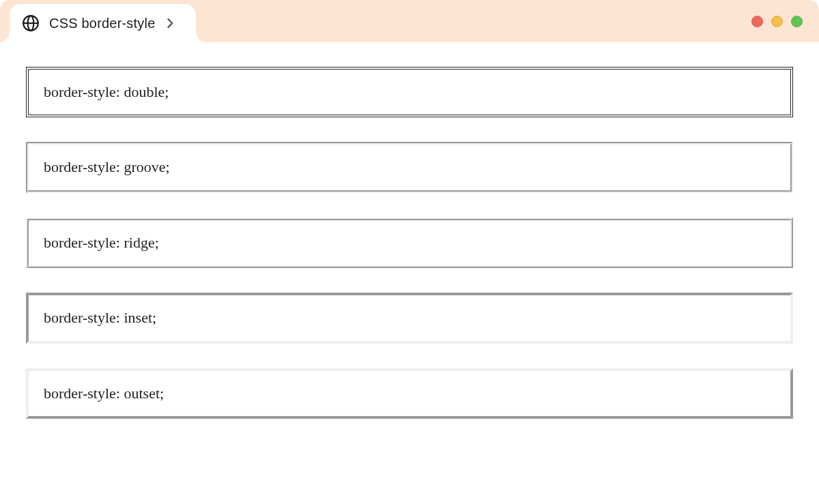 The width and height of the screenshot is (819, 504). Describe the element at coordinates (777, 21) in the screenshot. I see `window-controls` at that location.